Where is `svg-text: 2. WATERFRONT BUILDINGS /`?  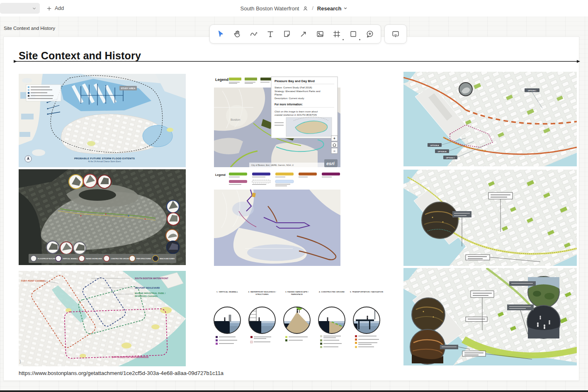 svg-text: 2. WATERFRONT BUILDINGS / is located at coordinates (262, 292).